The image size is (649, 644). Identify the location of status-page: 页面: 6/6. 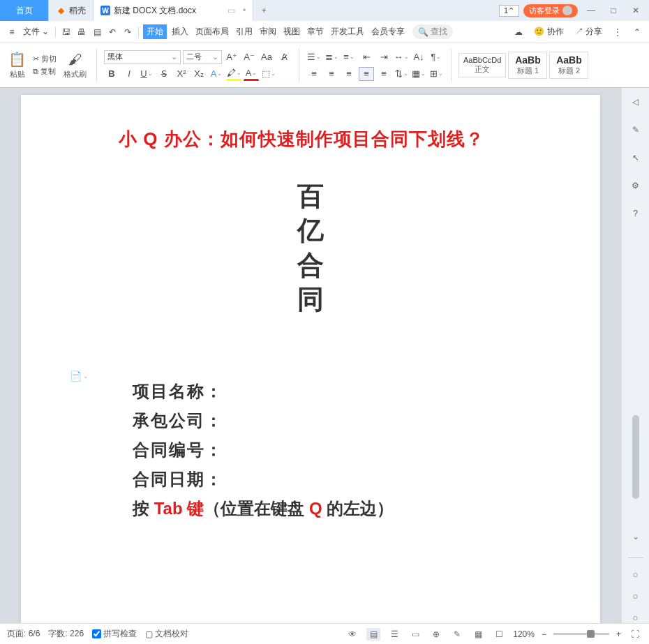
(24, 634).